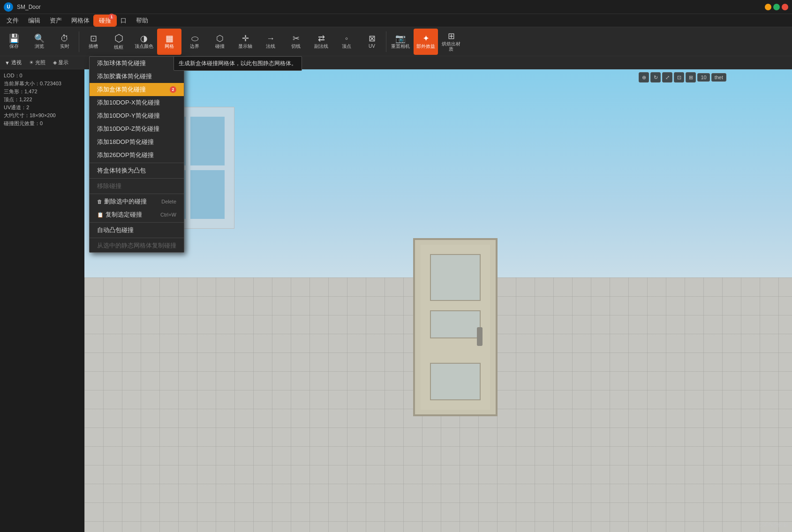  Describe the element at coordinates (667, 77) in the screenshot. I see `transform-scale: ⤢` at that location.